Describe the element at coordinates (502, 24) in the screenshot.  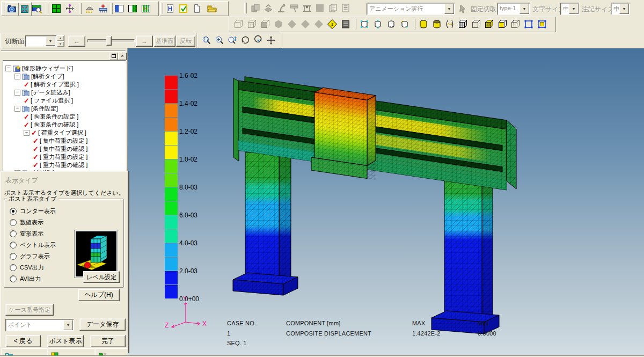
I see `toolbar-button-cube-yellow` at that location.